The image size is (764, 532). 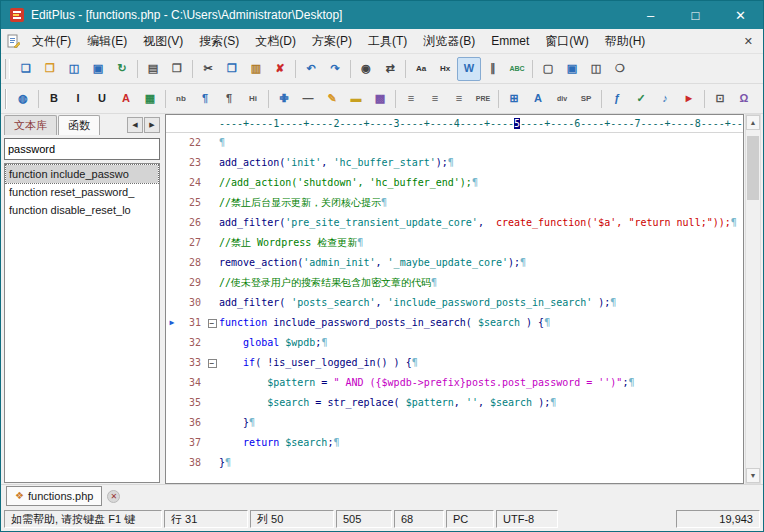 What do you see at coordinates (753, 476) in the screenshot?
I see `scroll-down-button: ▼` at bounding box center [753, 476].